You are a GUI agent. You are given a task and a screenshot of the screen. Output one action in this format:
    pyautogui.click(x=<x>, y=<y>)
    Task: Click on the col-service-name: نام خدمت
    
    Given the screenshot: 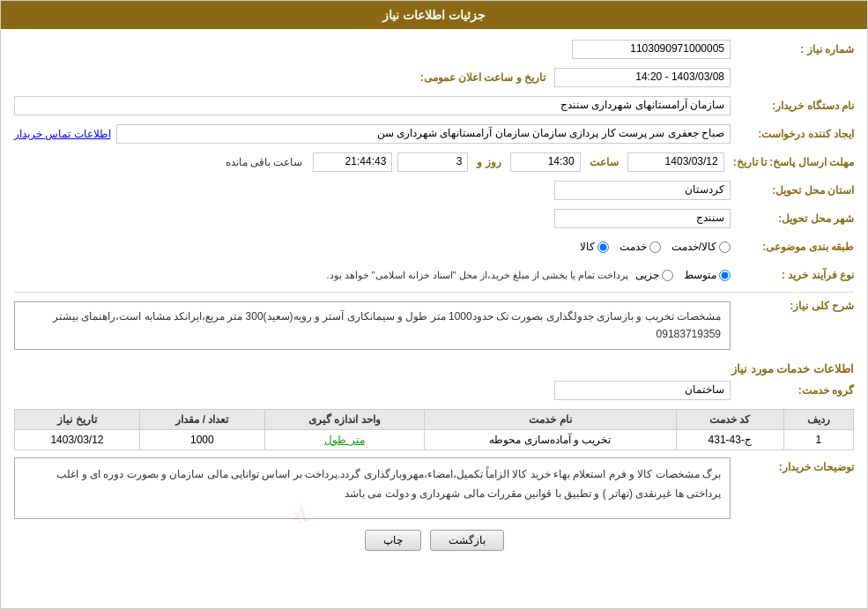 What is the action you would take?
    pyautogui.click(x=550, y=420)
    